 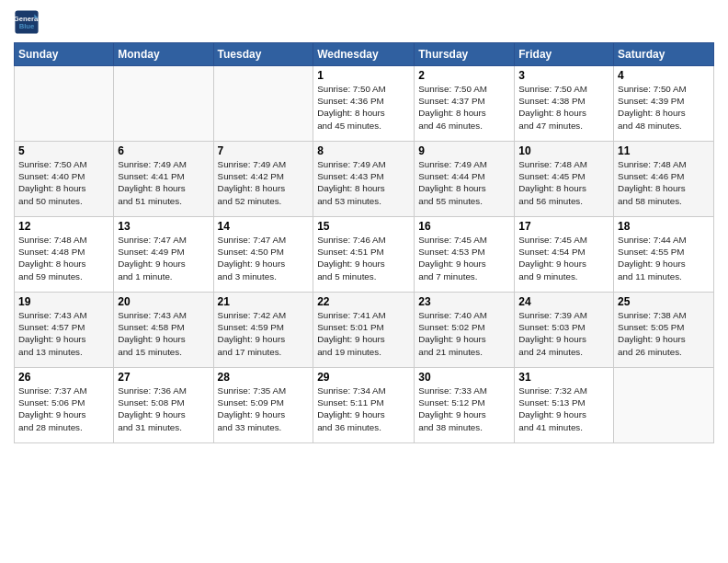 What do you see at coordinates (465, 255) in the screenshot?
I see `calendar-cell: 16Sunrise: 7:45 AM Sunset: 4:53 PM Dayli…` at bounding box center [465, 255].